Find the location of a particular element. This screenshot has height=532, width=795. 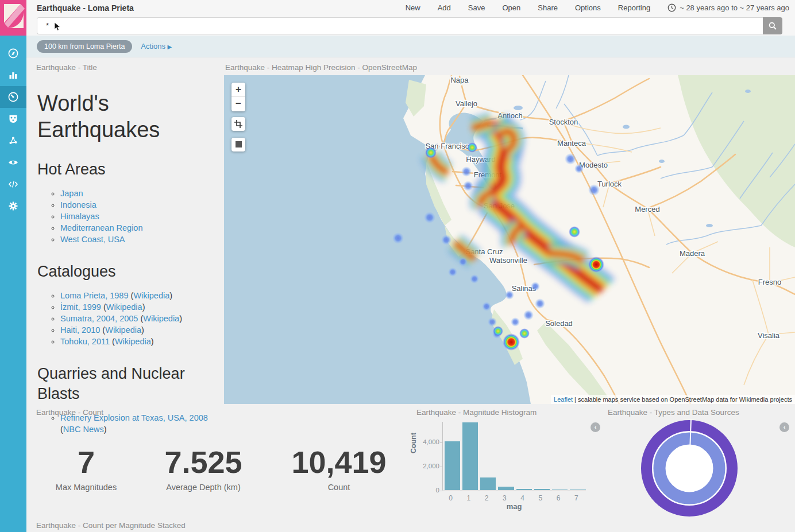

sidebar-item-dashboard is located at coordinates (13, 97).